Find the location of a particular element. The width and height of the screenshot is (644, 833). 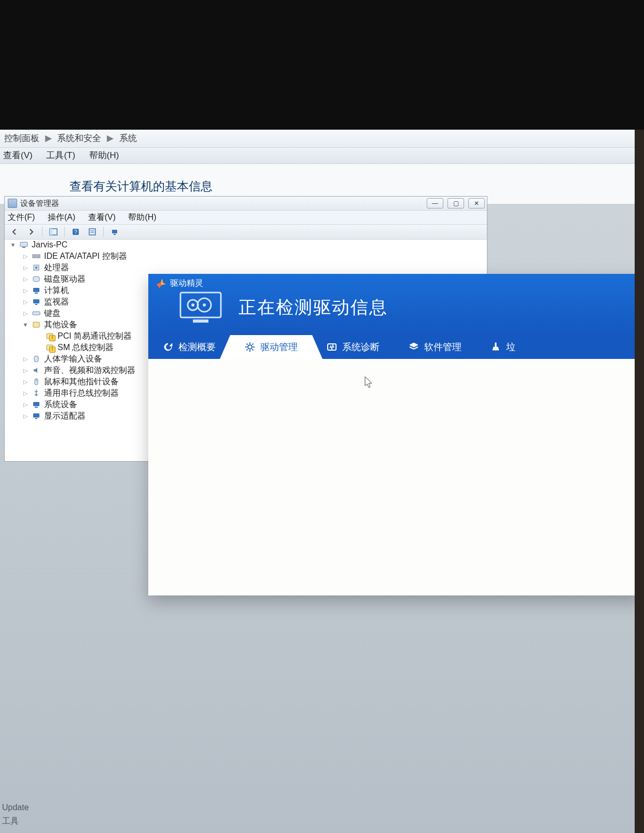

tree-node-label: 监视器 is located at coordinates (57, 302).